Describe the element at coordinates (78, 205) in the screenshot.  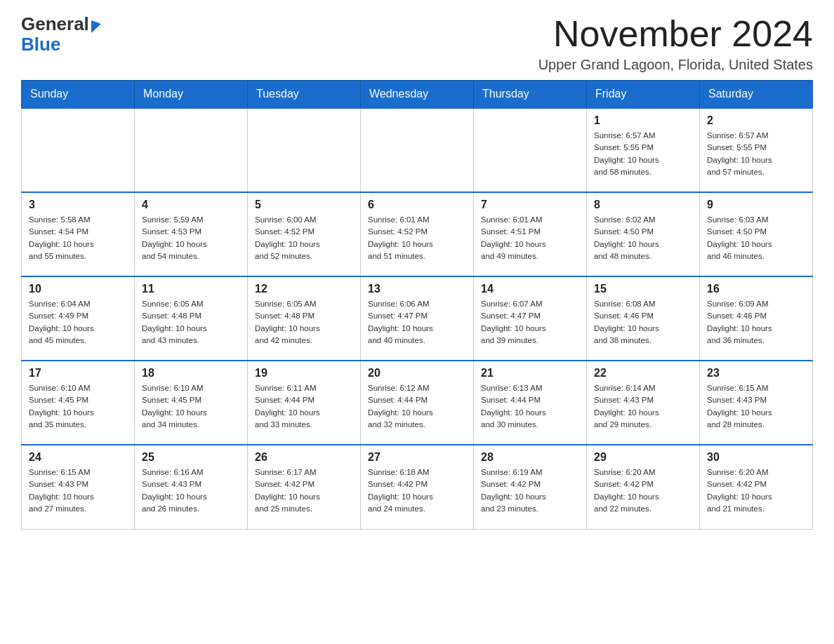
I see `day-number: 3` at that location.